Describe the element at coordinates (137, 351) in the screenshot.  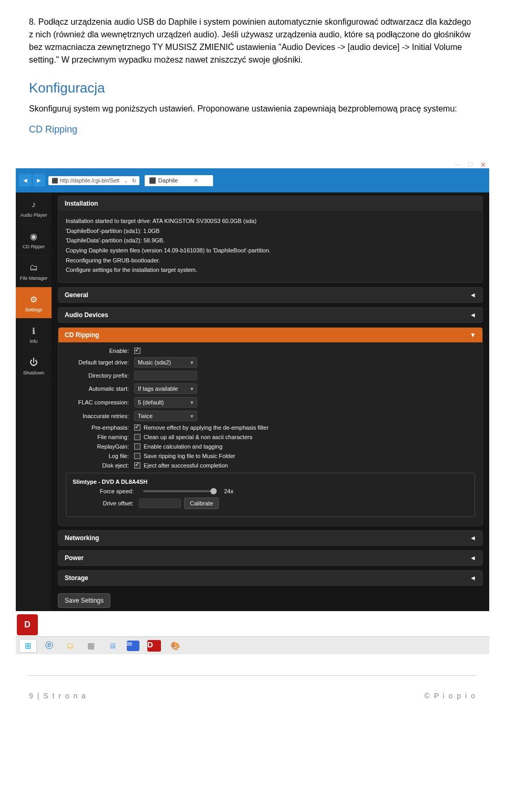
I see `enable-checkbox` at that location.